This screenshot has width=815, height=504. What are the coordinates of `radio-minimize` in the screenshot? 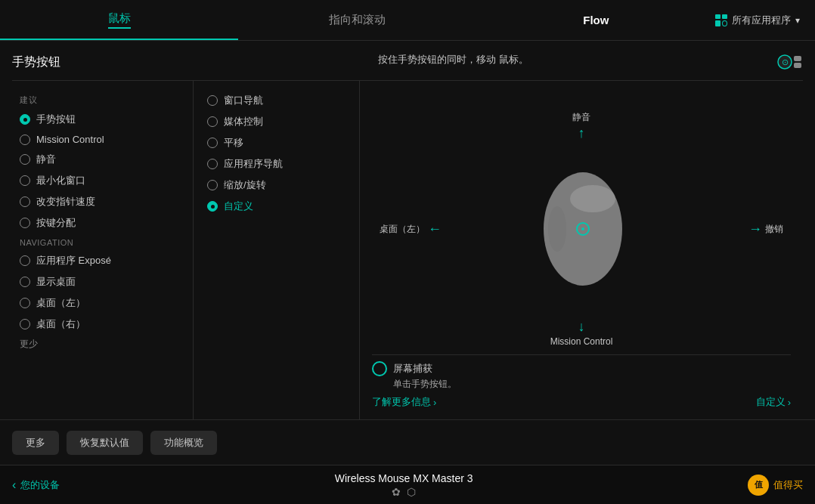 It's located at (25, 181).